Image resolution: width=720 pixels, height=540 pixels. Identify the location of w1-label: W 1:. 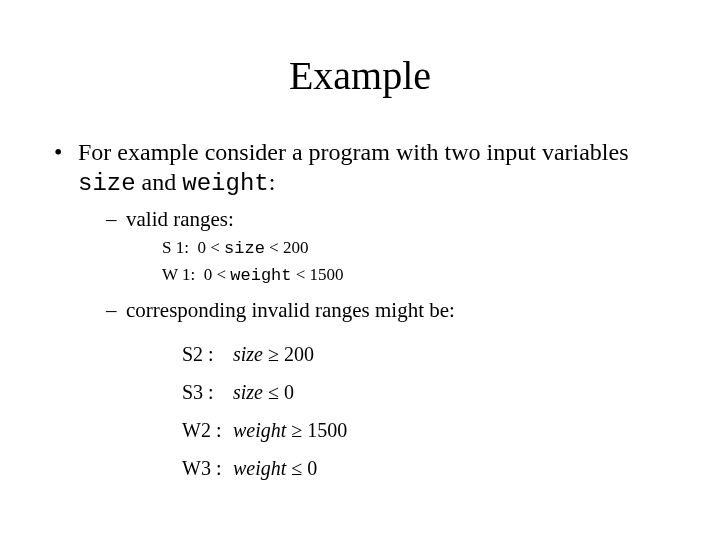
(178, 274).